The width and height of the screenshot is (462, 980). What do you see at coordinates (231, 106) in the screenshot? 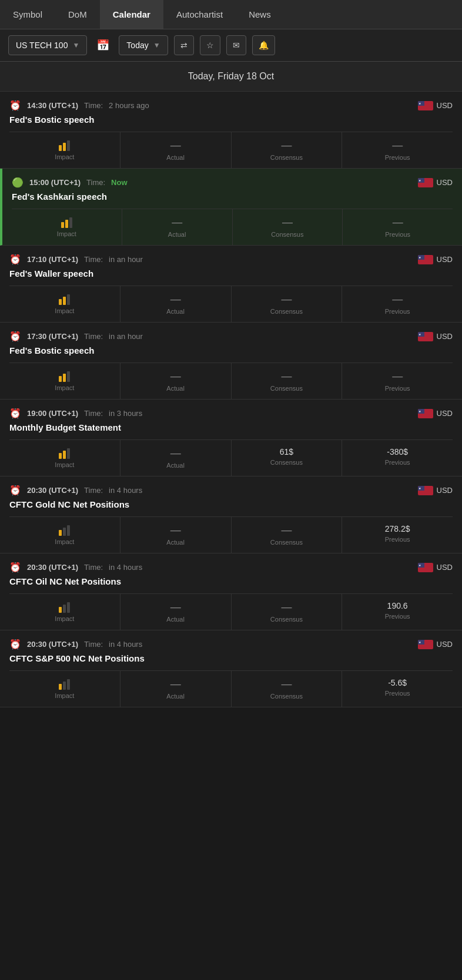
I see `event-header: ⏰ 14:30 (UTC+1) Time: 2 hours ago USD` at bounding box center [231, 106].